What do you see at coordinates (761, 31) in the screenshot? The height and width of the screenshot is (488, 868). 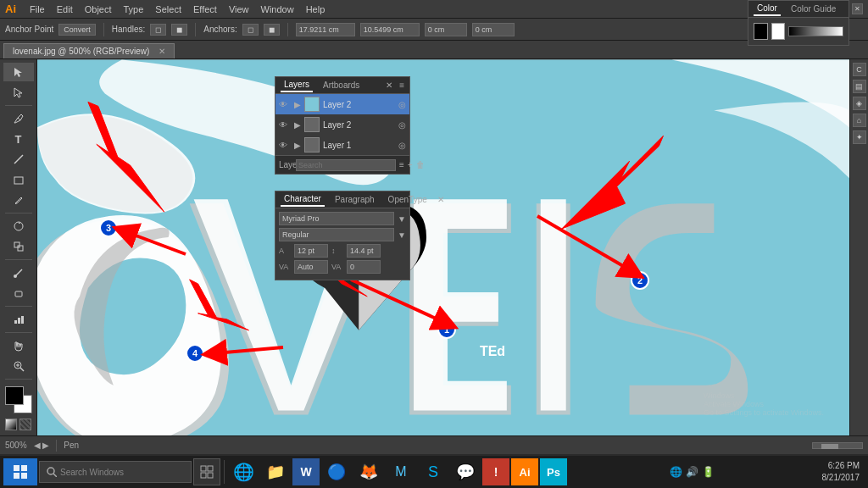 I see `color-swatch-black` at bounding box center [761, 31].